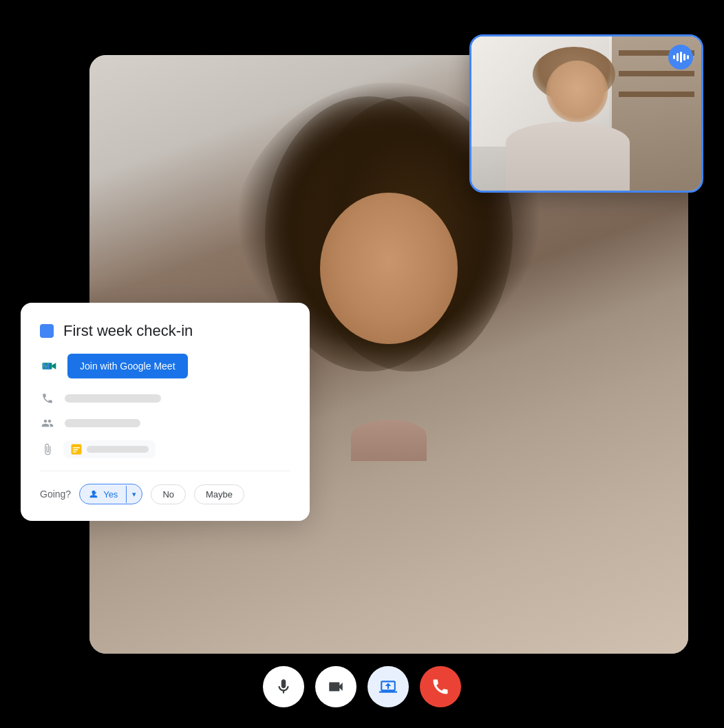 This screenshot has width=724, height=728. Describe the element at coordinates (577, 92) in the screenshot. I see `pip-face` at that location.